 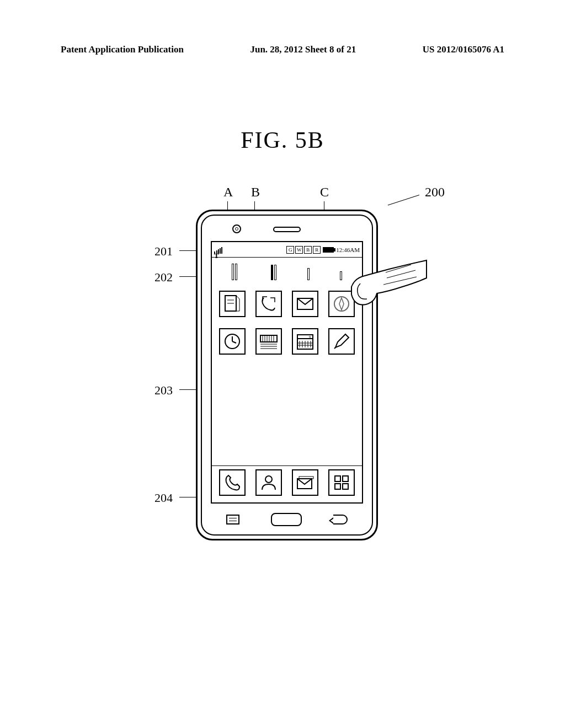 I want to click on back-button, so click(x=340, y=520).